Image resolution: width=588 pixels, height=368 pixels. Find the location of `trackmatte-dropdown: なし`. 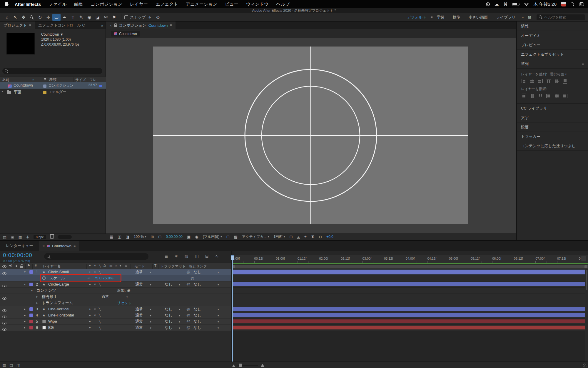

trackmatte-dropdown: なし is located at coordinates (169, 315).